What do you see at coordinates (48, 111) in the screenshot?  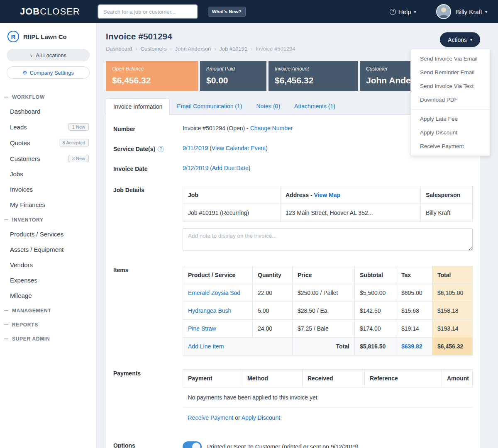 I see `sidebar-item-dashboard: Dashboard` at bounding box center [48, 111].